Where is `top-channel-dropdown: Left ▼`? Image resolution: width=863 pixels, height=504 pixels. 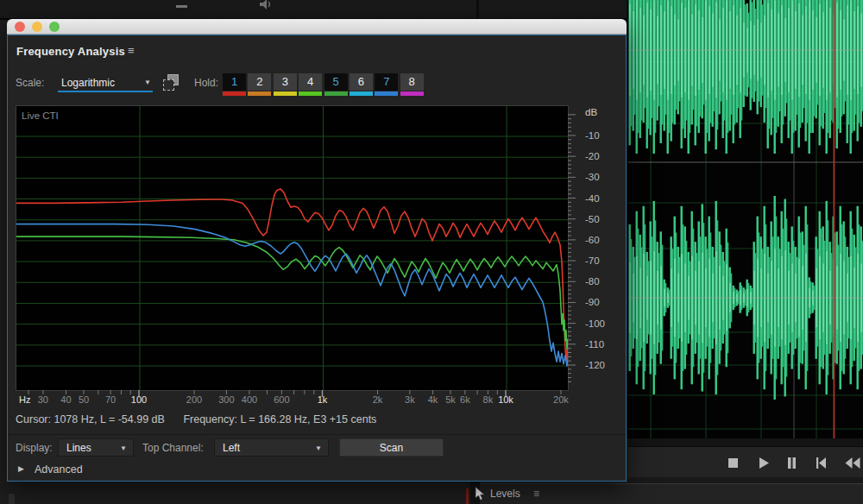 top-channel-dropdown: Left ▼ is located at coordinates (271, 447).